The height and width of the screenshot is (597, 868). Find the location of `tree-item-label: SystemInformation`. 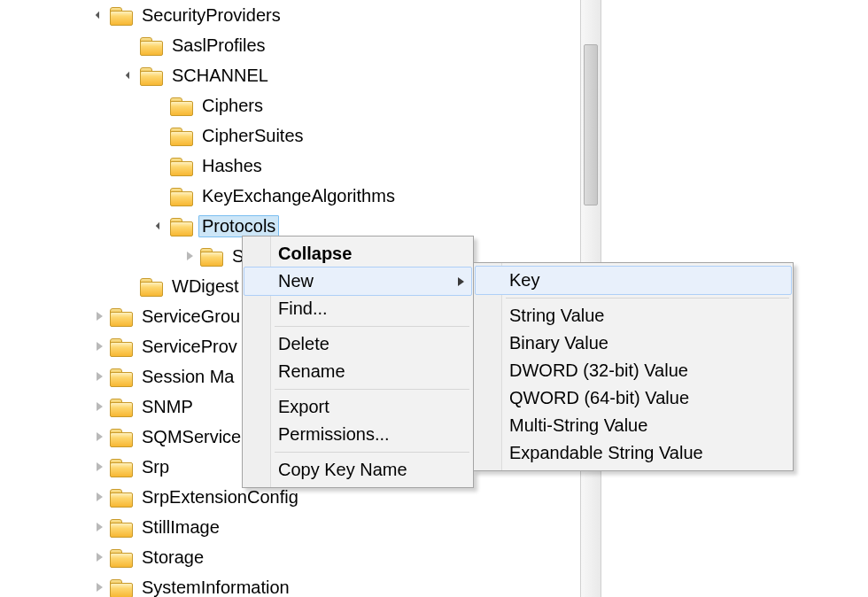

tree-item-label: SystemInformation is located at coordinates (216, 587).